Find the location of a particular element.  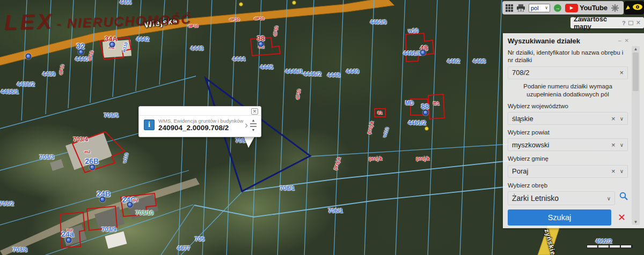

voivodeship-label: Wybierz województwo is located at coordinates (568, 106).